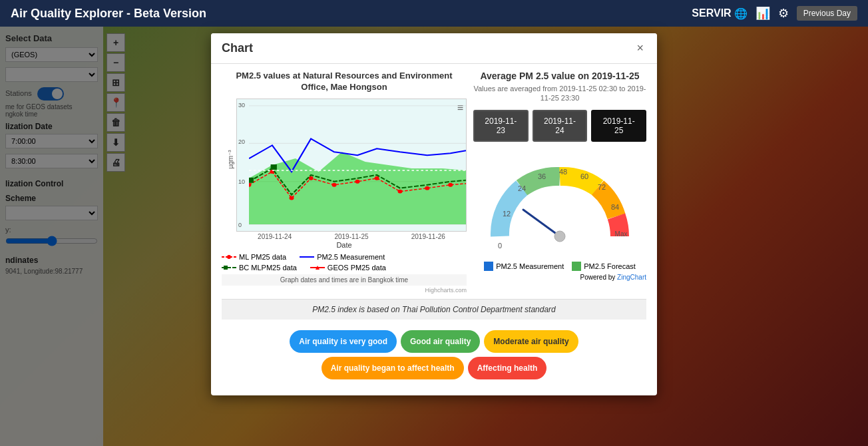 The width and height of the screenshot is (868, 446). Describe the element at coordinates (344, 237) in the screenshot. I see `x-axis-labels: 2019-11-24 2019-11-25 2019-11-26` at that location.